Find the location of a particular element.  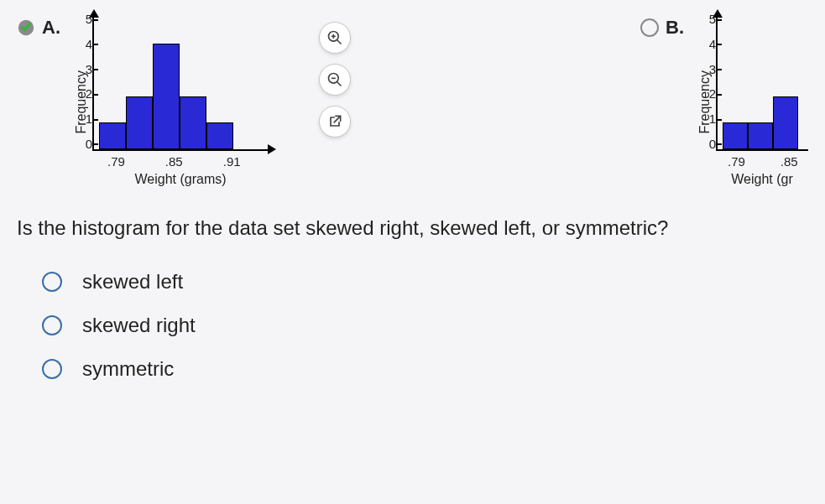

zoom-in-button is located at coordinates (335, 38).